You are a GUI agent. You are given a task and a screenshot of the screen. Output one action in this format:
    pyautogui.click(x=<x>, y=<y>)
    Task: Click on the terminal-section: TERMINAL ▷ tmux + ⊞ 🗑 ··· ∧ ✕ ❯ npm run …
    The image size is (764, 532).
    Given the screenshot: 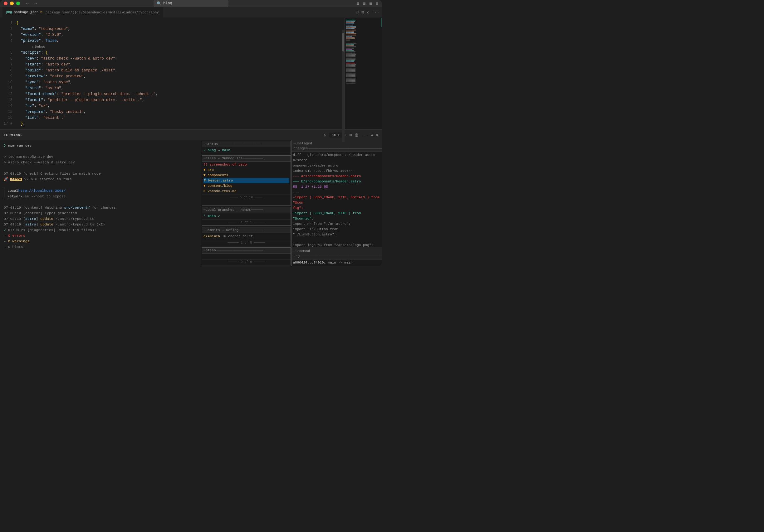 What is the action you would take?
    pyautogui.click(x=191, y=198)
    